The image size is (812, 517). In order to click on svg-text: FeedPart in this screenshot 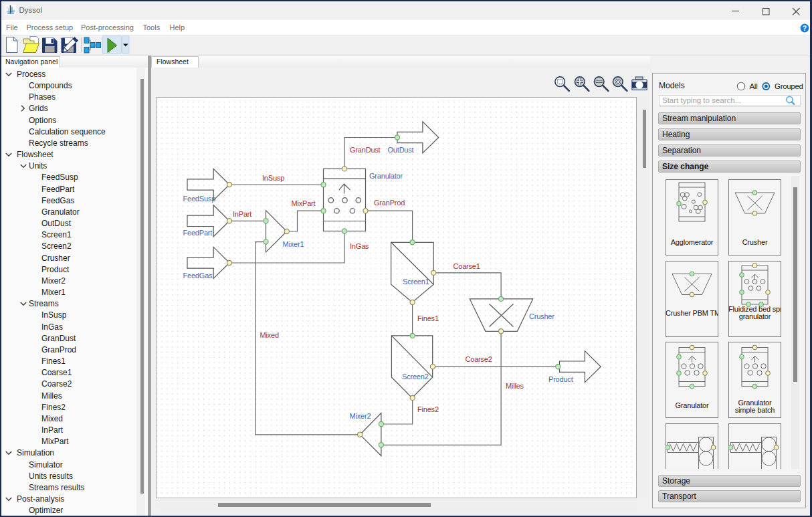, I will do `click(198, 233)`.